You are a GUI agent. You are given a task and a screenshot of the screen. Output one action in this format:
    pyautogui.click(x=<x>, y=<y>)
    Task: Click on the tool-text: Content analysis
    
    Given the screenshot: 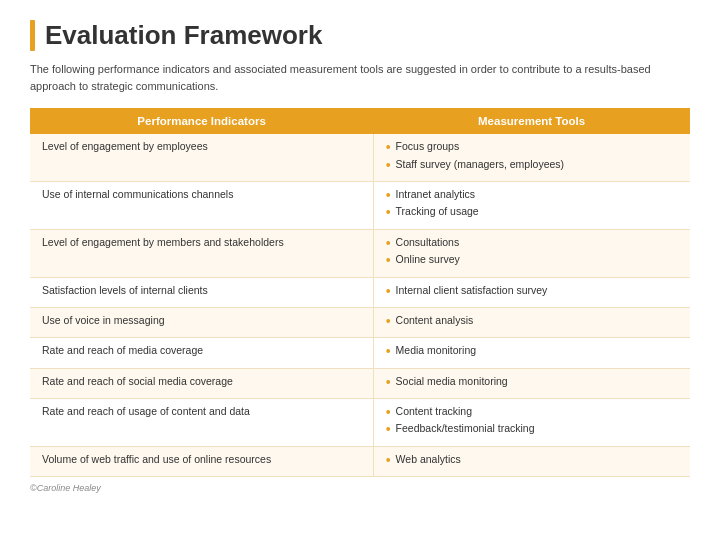 What is the action you would take?
    pyautogui.click(x=435, y=320)
    